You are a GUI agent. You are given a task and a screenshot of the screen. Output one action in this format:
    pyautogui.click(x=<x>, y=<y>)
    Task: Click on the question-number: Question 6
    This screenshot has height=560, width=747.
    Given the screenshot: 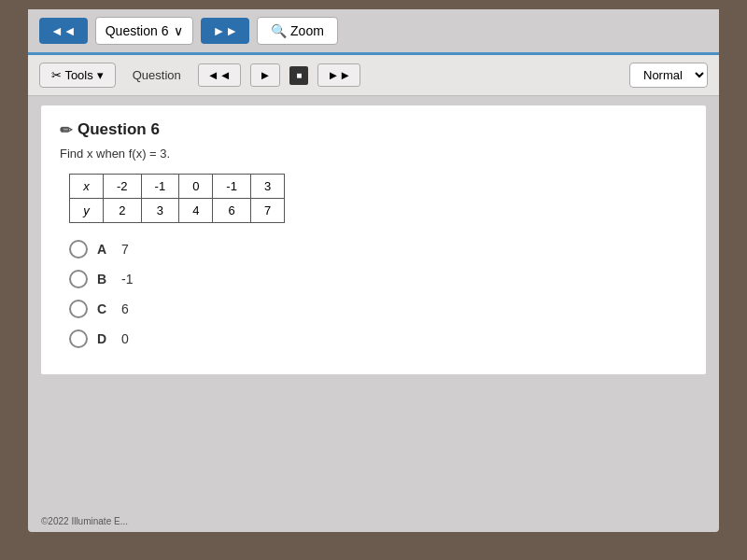 What is the action you would take?
    pyautogui.click(x=119, y=130)
    